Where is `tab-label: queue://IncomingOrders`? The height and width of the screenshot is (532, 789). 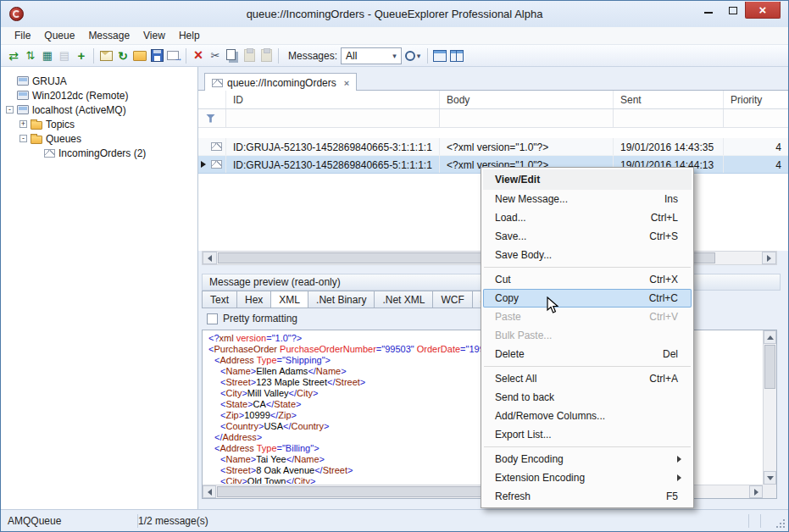
tab-label: queue://IncomingOrders is located at coordinates (281, 83).